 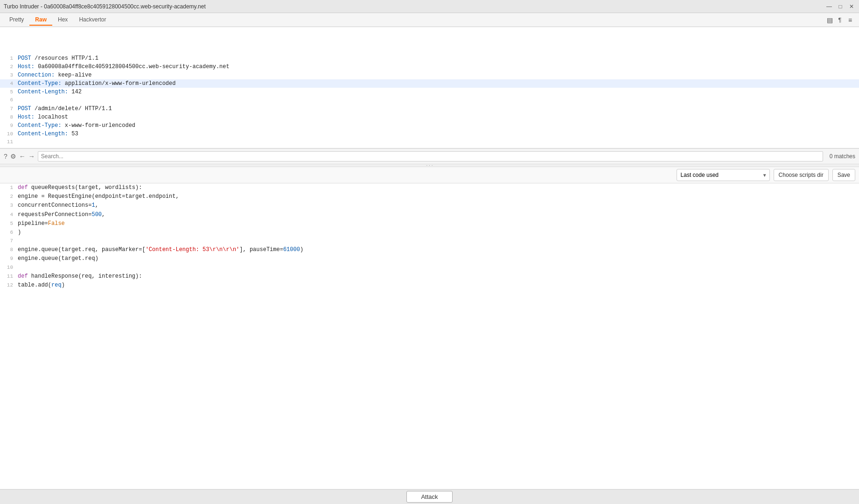 What do you see at coordinates (723, 175) in the screenshot?
I see `script-select: Last code used` at bounding box center [723, 175].